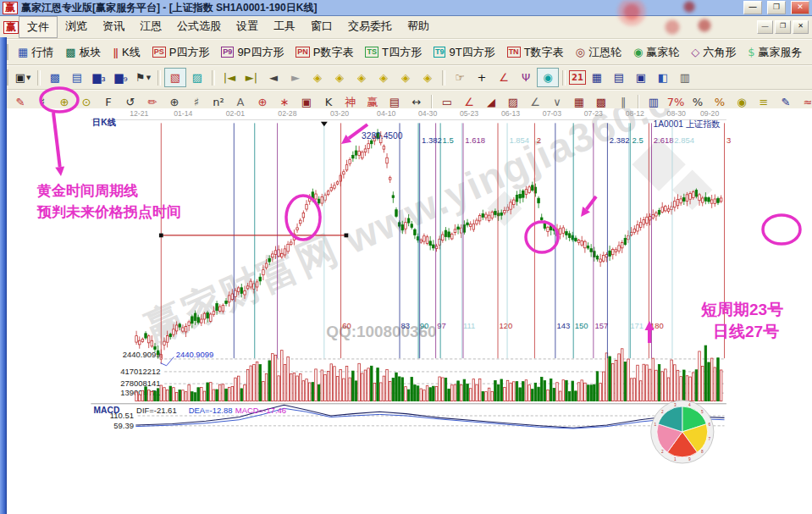 The image size is (812, 514). I want to click on diamond-right-button: ◈, so click(340, 78).